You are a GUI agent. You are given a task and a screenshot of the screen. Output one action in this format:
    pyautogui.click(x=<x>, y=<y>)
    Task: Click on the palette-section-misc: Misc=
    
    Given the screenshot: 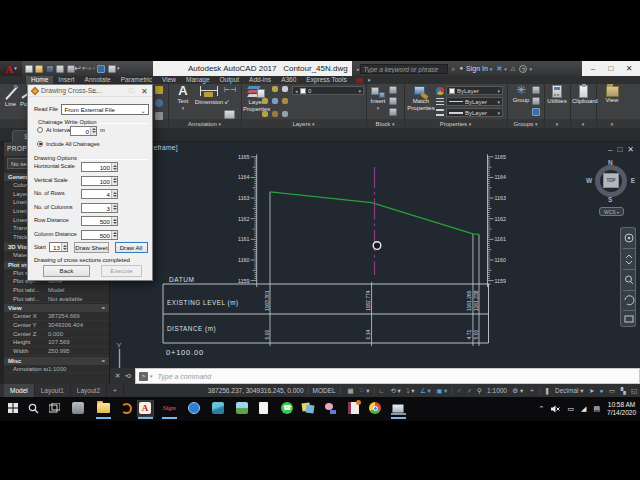 What is the action you would take?
    pyautogui.click(x=57, y=360)
    